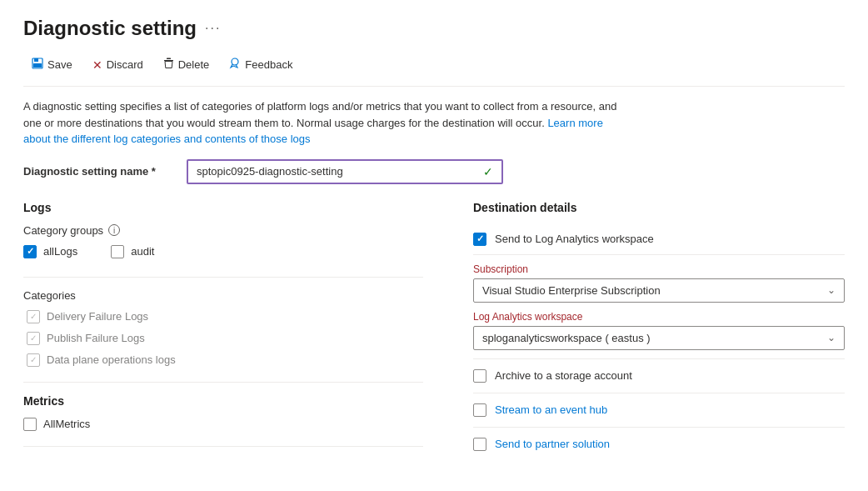  What do you see at coordinates (223, 338) in the screenshot?
I see `publish-failure-row: Publish Failure Logs` at bounding box center [223, 338].